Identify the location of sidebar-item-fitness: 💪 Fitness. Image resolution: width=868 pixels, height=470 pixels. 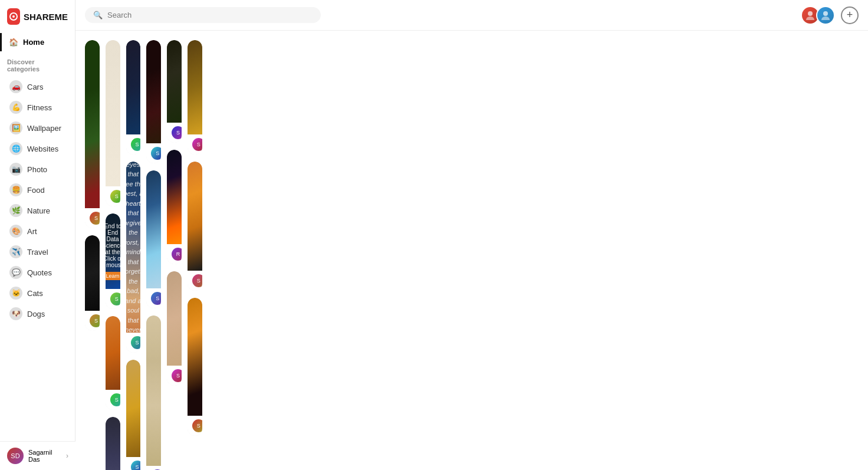
(38, 107).